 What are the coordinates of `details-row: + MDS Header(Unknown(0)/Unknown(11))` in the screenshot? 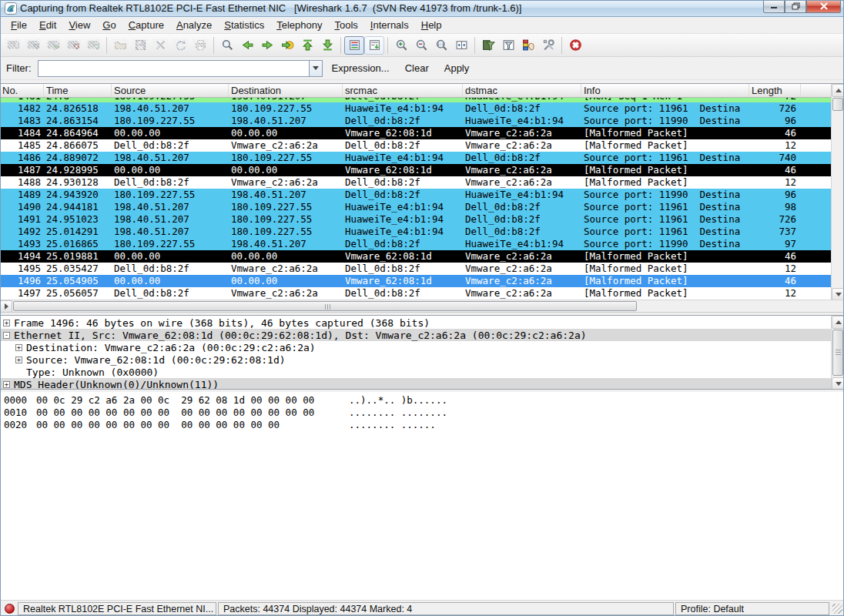 It's located at (416, 383).